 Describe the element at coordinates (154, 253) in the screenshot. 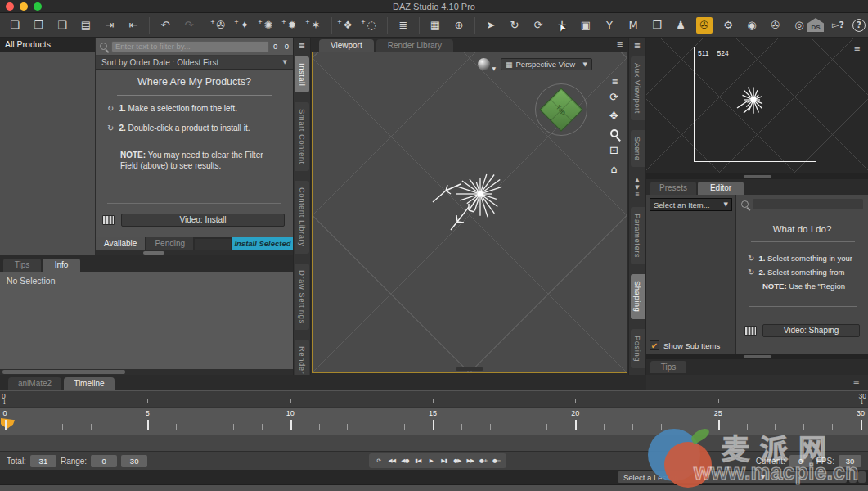

I see `scrollbar-handle` at that location.